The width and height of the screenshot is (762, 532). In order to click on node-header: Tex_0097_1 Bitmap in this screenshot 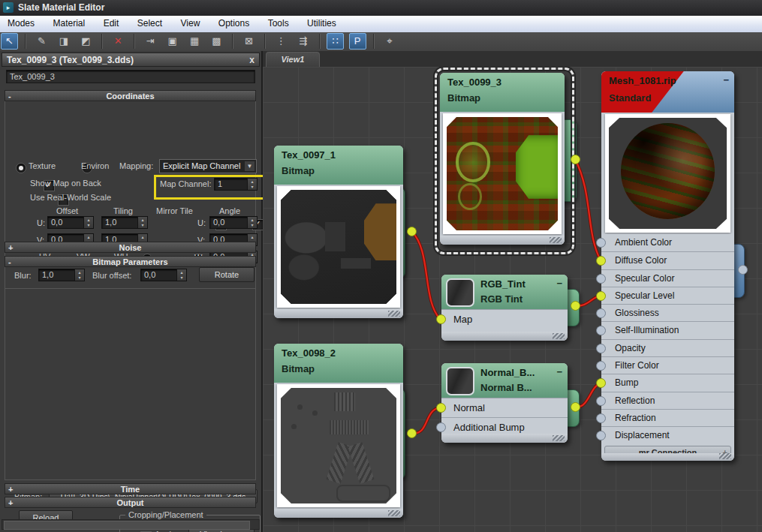, I will do `click(339, 165)`.